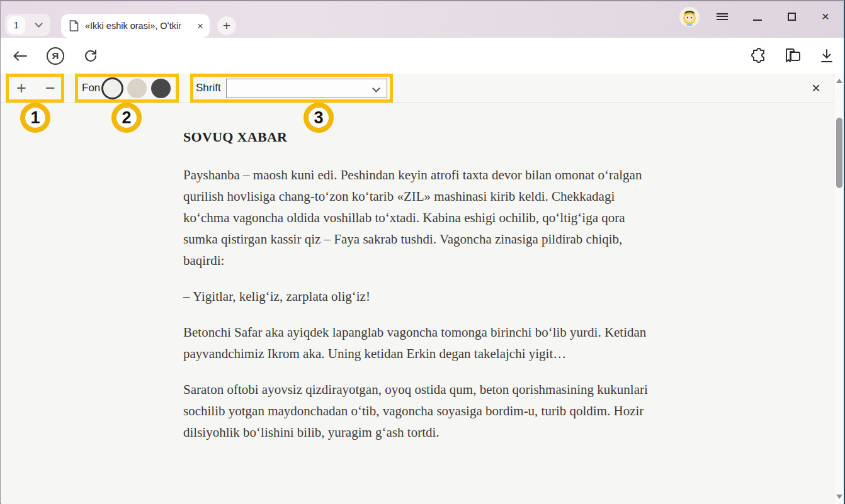 The height and width of the screenshot is (504, 845). What do you see at coordinates (759, 56) in the screenshot?
I see `puzzle-icon` at bounding box center [759, 56].